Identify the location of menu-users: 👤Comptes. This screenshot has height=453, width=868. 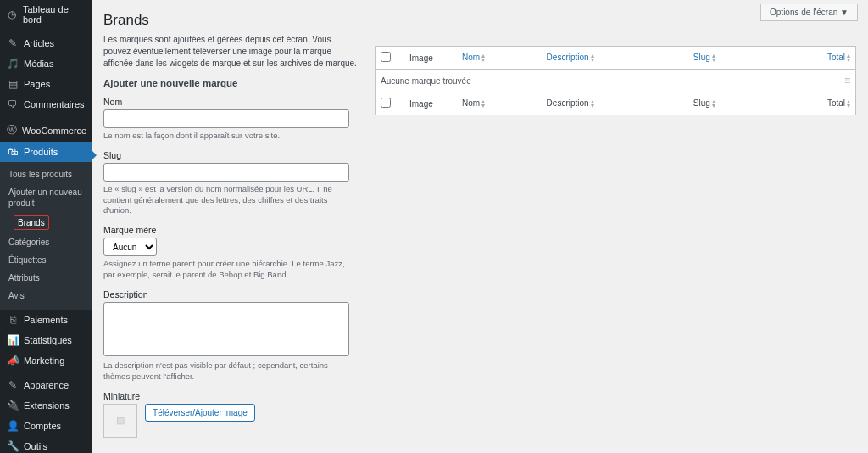
(46, 426).